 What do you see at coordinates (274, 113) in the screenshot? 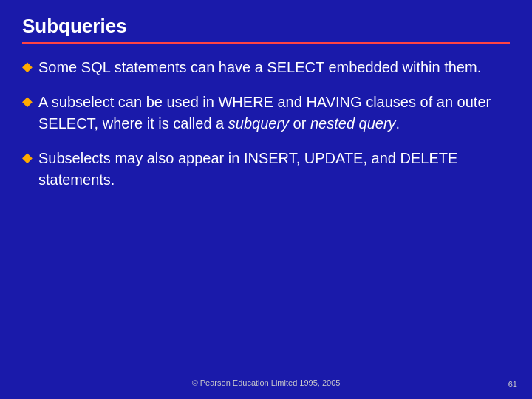
I see `bullet-text-2: A subselect can be used in WHERE and HAV…` at bounding box center [274, 113].